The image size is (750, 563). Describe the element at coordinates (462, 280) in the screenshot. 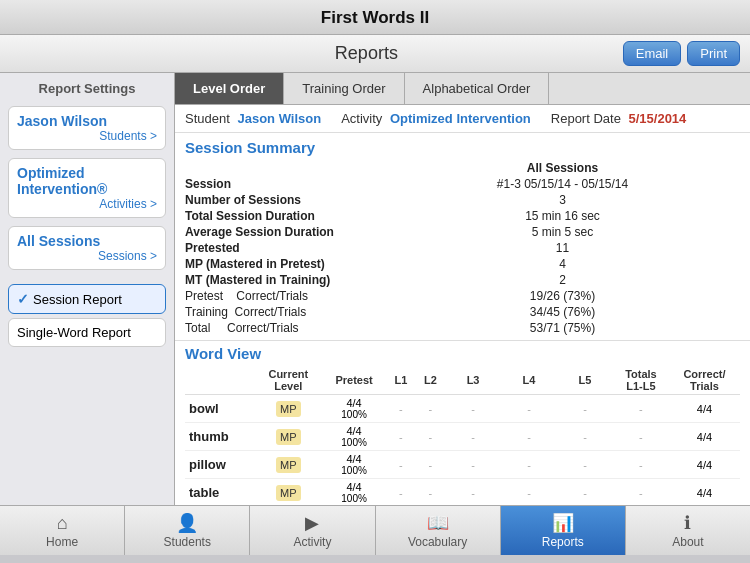

I see `summary-row-mt: MT (Mastered in Training) 2` at that location.